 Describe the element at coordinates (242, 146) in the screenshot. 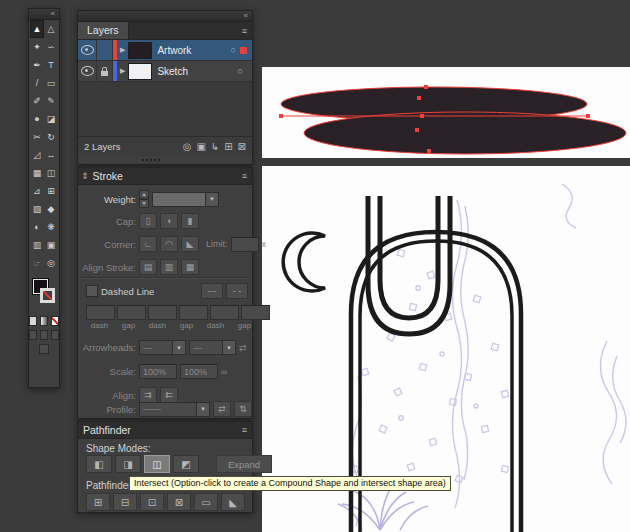

I see `delete-layer-icon: ⊠` at that location.